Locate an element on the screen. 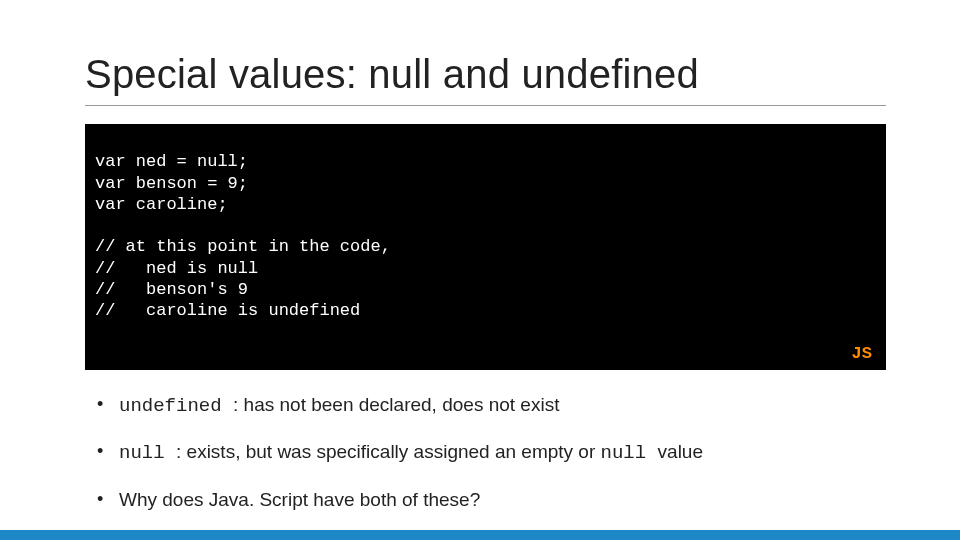 The image size is (960, 540). bullet-item: null : exists, but was specifically assi… is located at coordinates (490, 453).